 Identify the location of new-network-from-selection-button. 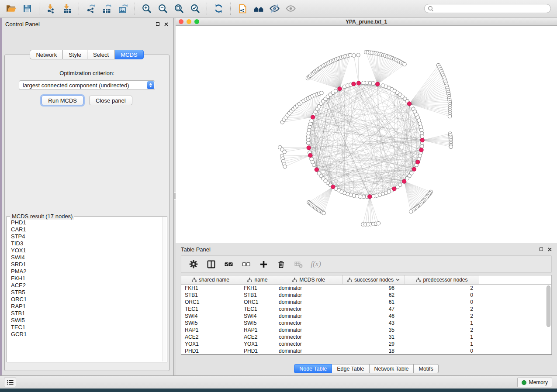
(242, 9).